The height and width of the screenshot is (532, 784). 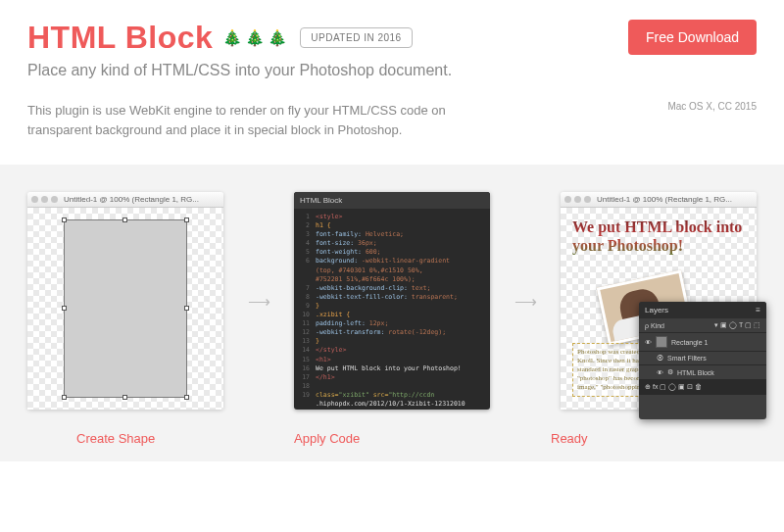 I want to click on tree-icons: 🎄🎄🎄, so click(x=257, y=37).